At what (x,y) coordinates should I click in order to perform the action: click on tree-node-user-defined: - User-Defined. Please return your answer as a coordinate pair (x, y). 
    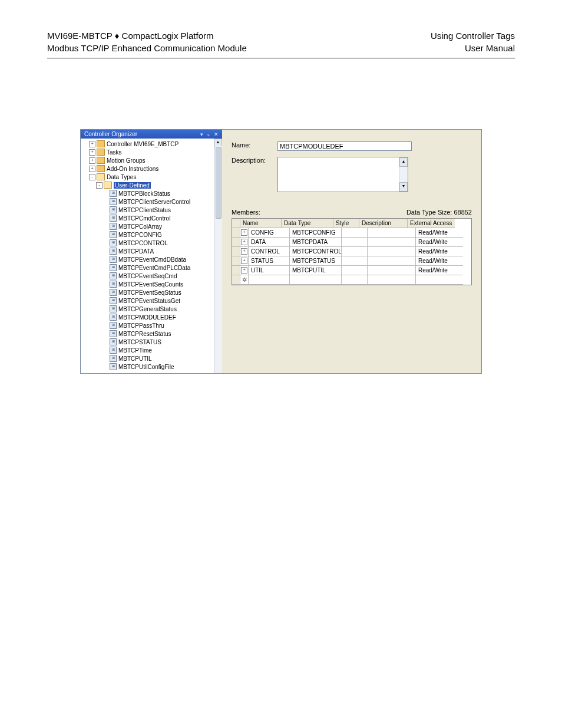
    Looking at the image, I should click on (152, 185).